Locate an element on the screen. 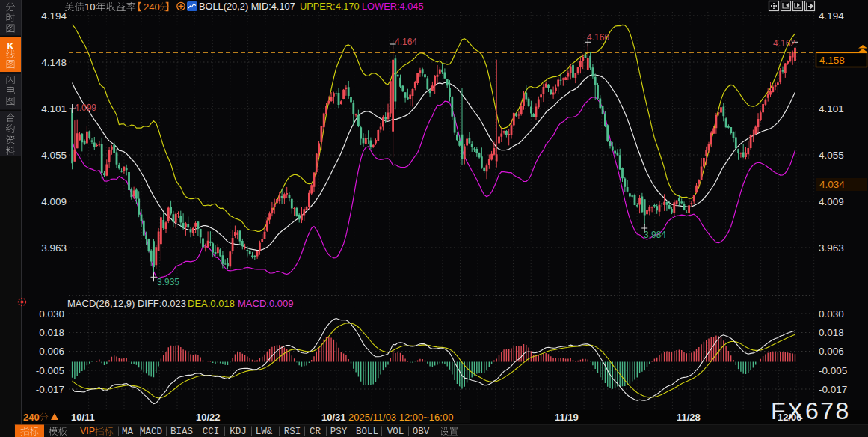  svg-text: 11/28 is located at coordinates (689, 418).